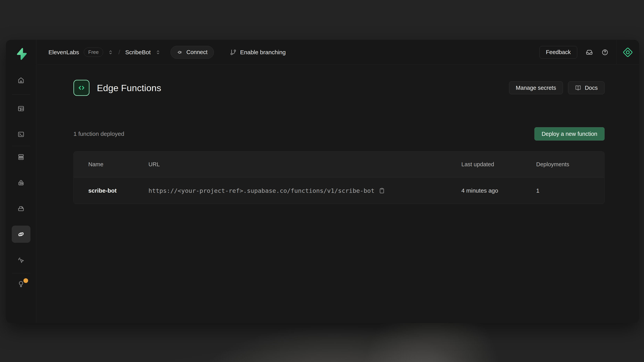 The width and height of the screenshot is (644, 362). I want to click on sidebar, so click(21, 181).